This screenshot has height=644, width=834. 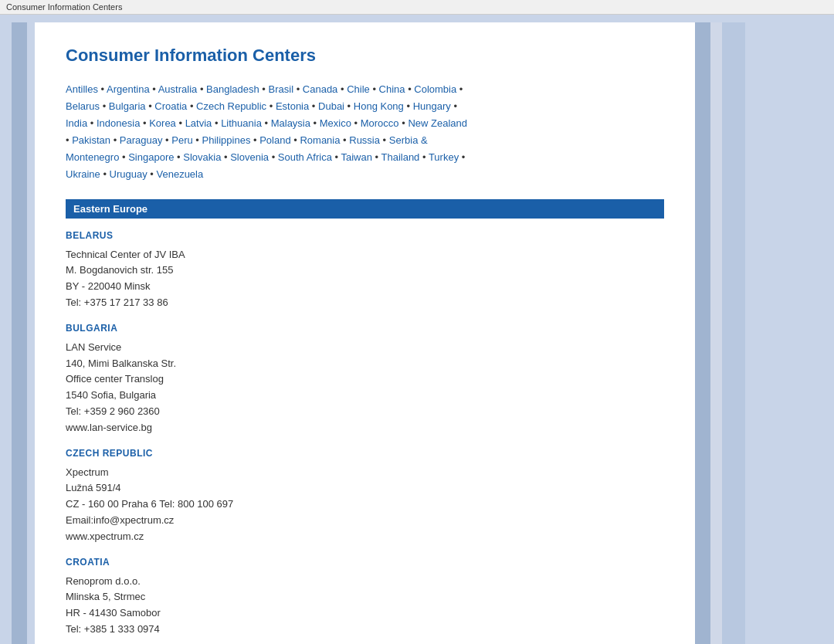 What do you see at coordinates (320, 90) in the screenshot?
I see `link-canada: Canada` at bounding box center [320, 90].